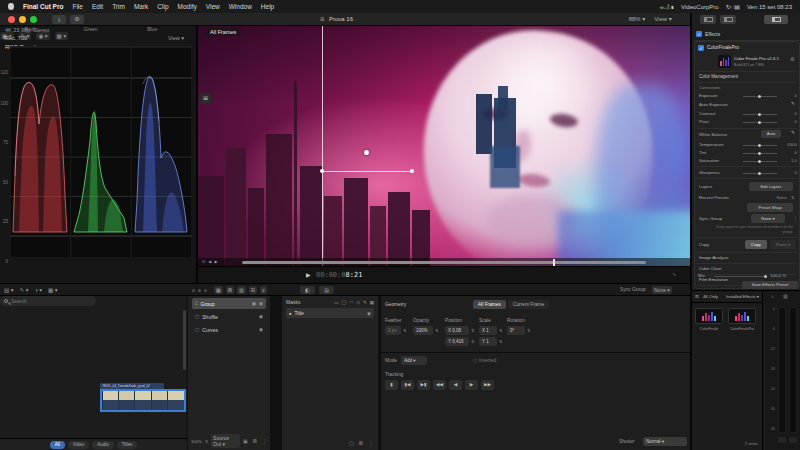 This screenshot has width=800, height=450. What do you see at coordinates (740, 276) in the screenshot?
I see `mix-slider` at bounding box center [740, 276].